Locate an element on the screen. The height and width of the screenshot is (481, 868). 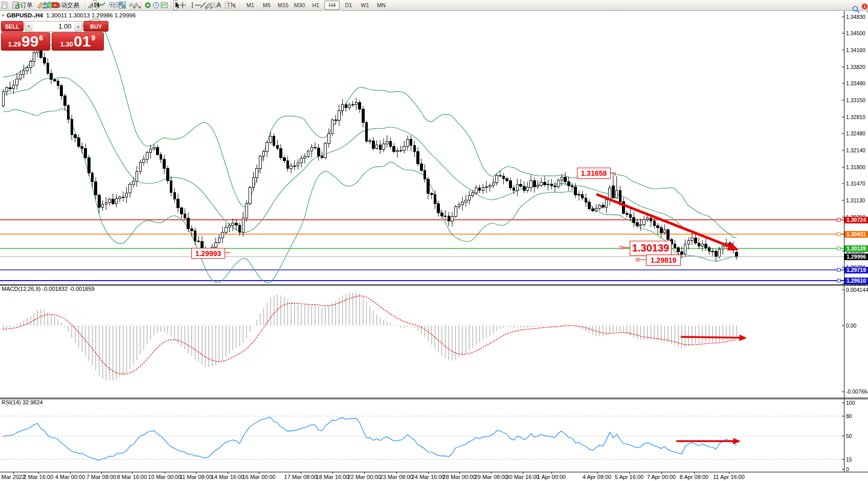
price-annotation-1.31658: 1.31658 is located at coordinates (594, 173).